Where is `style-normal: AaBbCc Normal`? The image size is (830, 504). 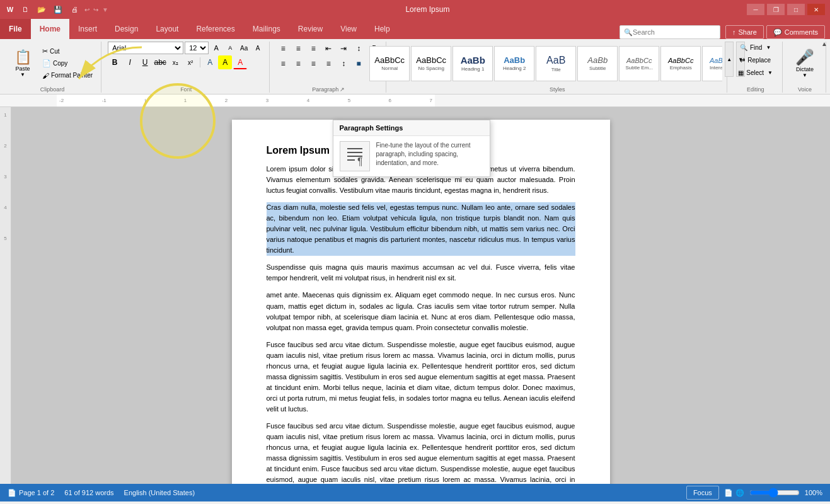
style-normal: AaBbCc Normal is located at coordinates (389, 64).